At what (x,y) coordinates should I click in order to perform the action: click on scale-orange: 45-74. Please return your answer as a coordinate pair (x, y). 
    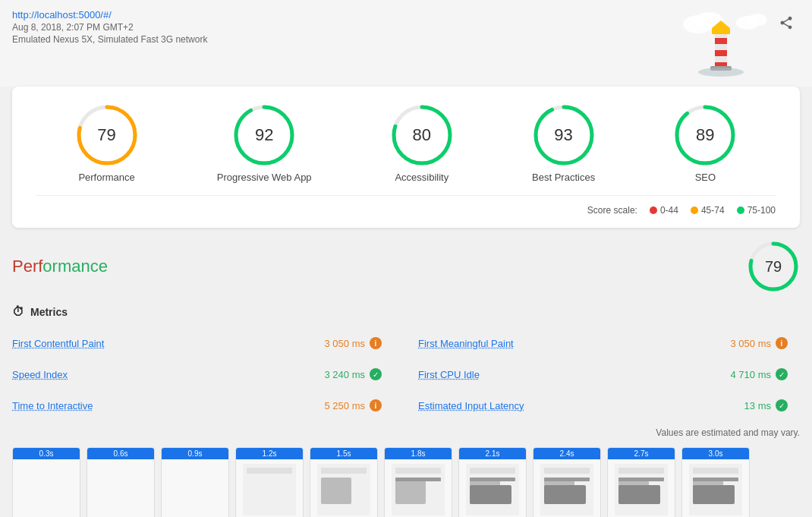
    Looking at the image, I should click on (707, 210).